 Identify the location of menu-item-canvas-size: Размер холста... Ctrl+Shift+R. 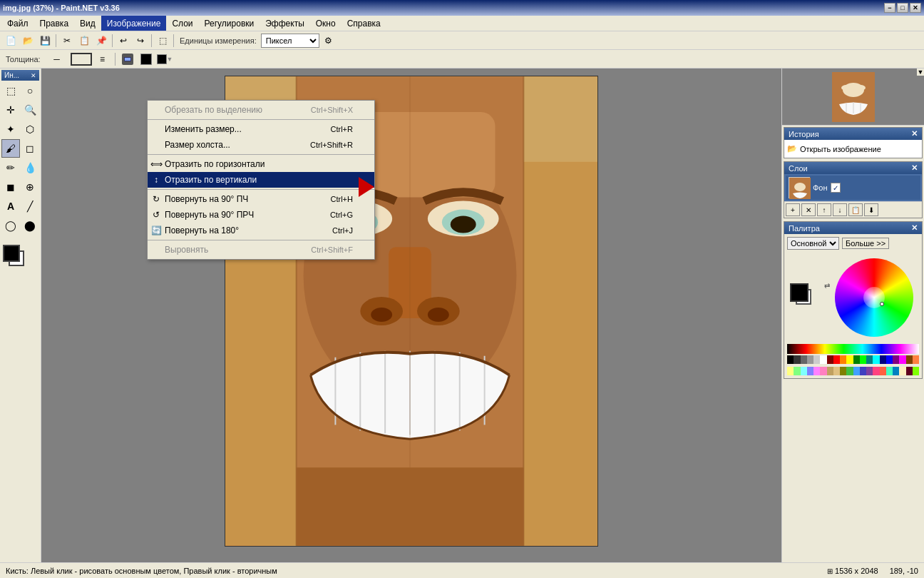
(261, 145).